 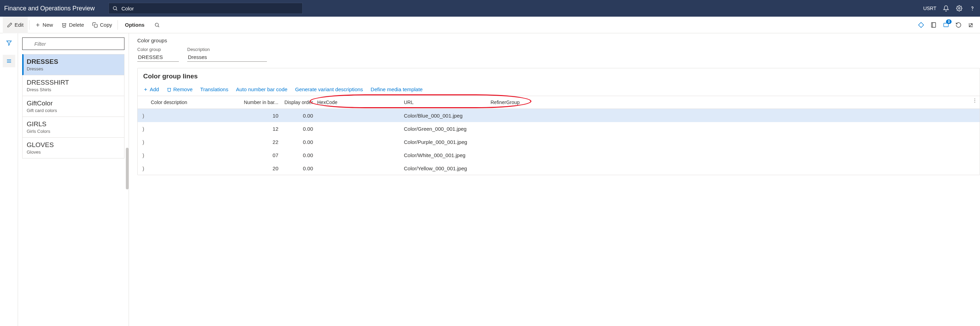 What do you see at coordinates (127, 169) in the screenshot?
I see `scrollbar` at bounding box center [127, 169].